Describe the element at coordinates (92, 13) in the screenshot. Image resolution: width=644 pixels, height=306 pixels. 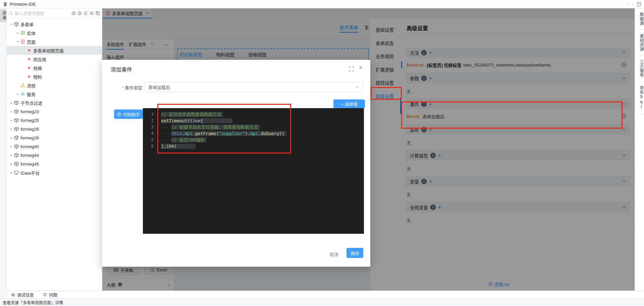
I see `collapse-list-icon` at that location.